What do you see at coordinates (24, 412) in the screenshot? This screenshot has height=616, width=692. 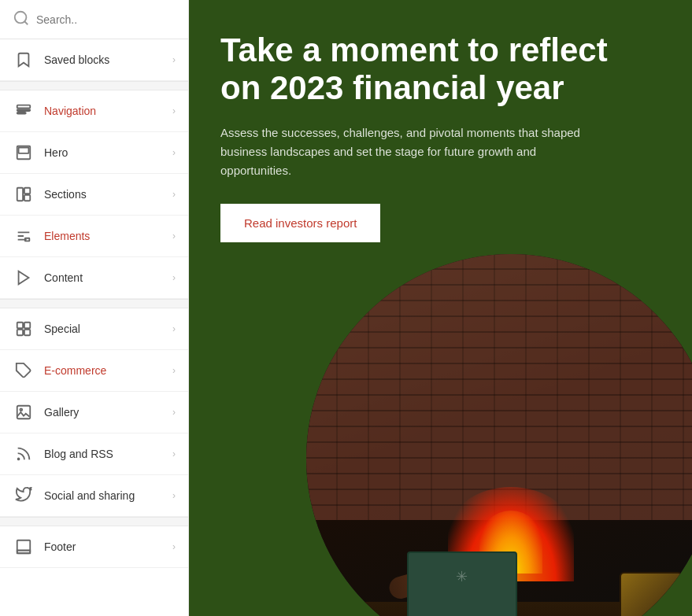 I see `gallery-icon` at bounding box center [24, 412].